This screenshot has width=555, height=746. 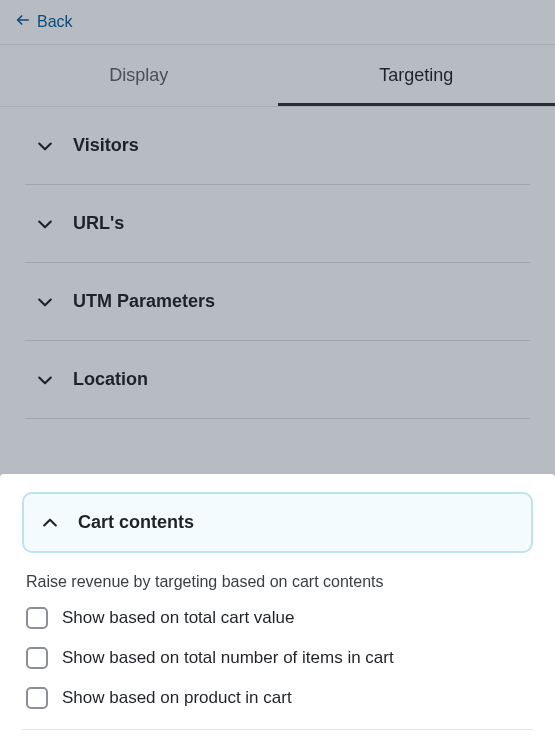 What do you see at coordinates (278, 224) in the screenshot?
I see `section-header-urls: URL's` at bounding box center [278, 224].